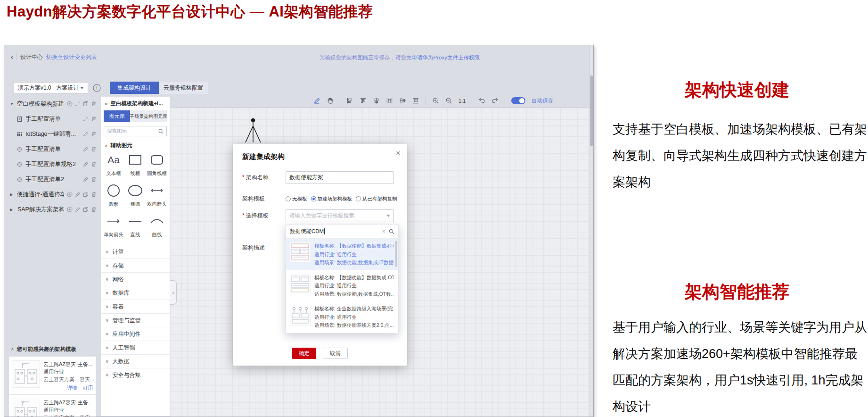 The height and width of the screenshot is (417, 868). Describe the element at coordinates (340, 216) in the screenshot. I see `template-select: 请输入关键字进行模板搜索` at that location.